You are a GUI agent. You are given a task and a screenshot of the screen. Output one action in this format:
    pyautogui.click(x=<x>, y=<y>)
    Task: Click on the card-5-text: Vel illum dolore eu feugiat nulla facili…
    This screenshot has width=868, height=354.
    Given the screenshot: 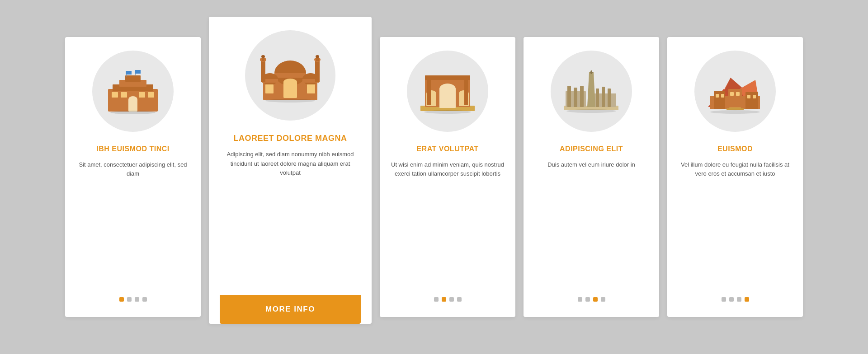 What is the action you would take?
    pyautogui.click(x=735, y=219)
    